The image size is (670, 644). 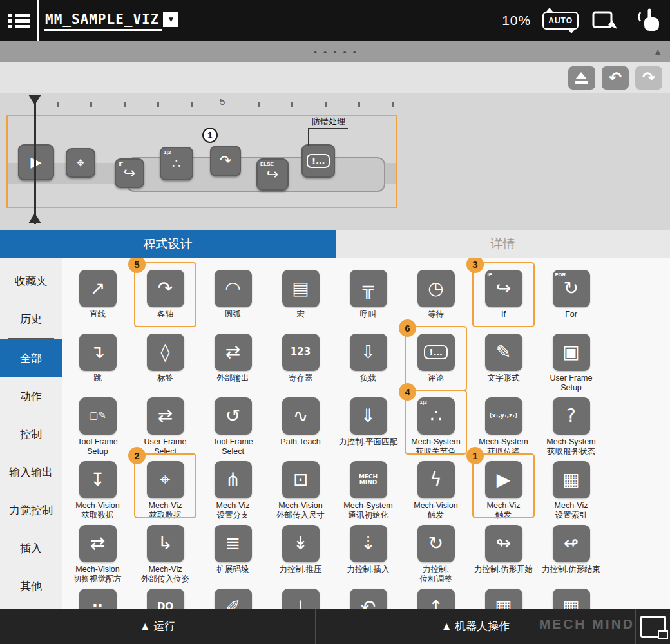 I want to click on glyph: 123, so click(x=300, y=352).